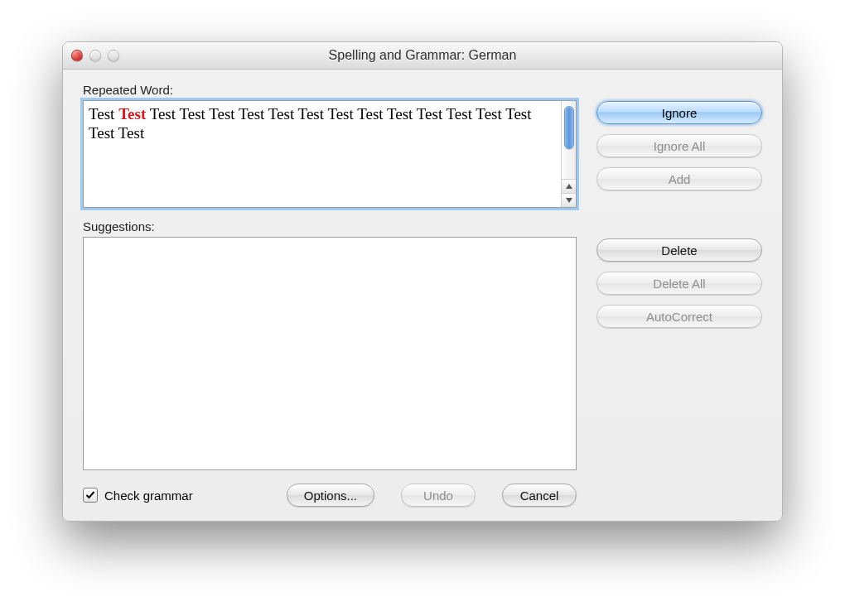 This screenshot has height=616, width=845. What do you see at coordinates (422, 55) in the screenshot?
I see `window-title: Spelling and Grammar: German` at bounding box center [422, 55].